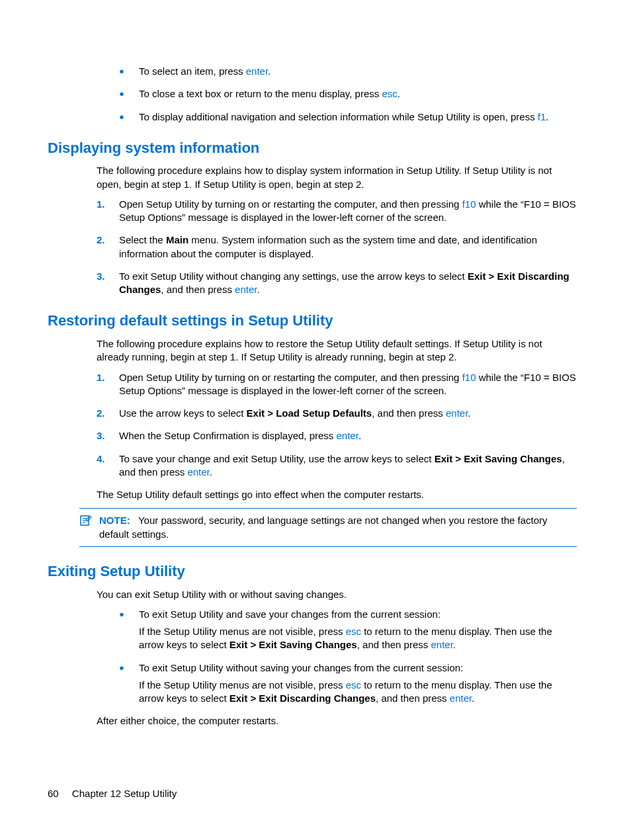 Image resolution: width=631 pixels, height=840 pixels. Describe the element at coordinates (53, 794) in the screenshot. I see `page-number: 60` at that location.